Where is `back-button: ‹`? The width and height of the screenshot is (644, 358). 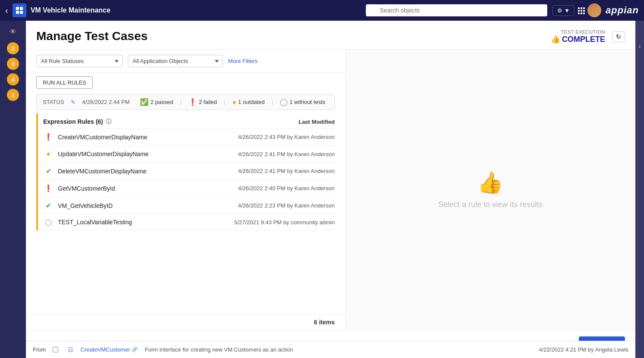 back-button: ‹ is located at coordinates (7, 10).